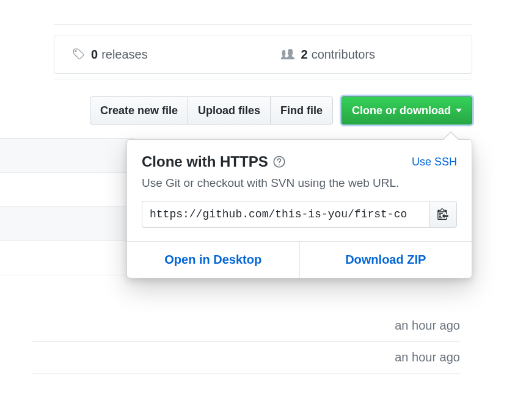 This screenshot has width=526, height=420. What do you see at coordinates (125, 55) in the screenshot?
I see `releases-label: releases` at bounding box center [125, 55].